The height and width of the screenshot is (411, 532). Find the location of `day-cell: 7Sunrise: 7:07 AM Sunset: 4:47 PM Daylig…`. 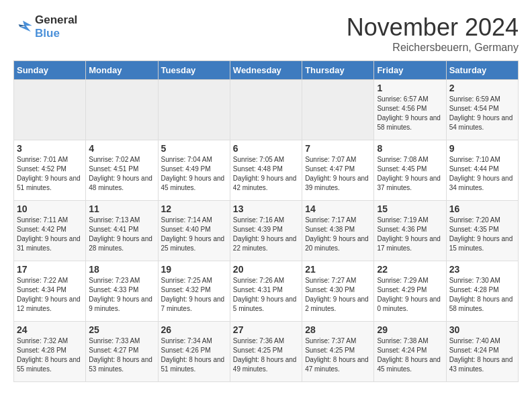

day-cell: 7Sunrise: 7:07 AM Sunset: 4:47 PM Daylig… is located at coordinates (339, 171).